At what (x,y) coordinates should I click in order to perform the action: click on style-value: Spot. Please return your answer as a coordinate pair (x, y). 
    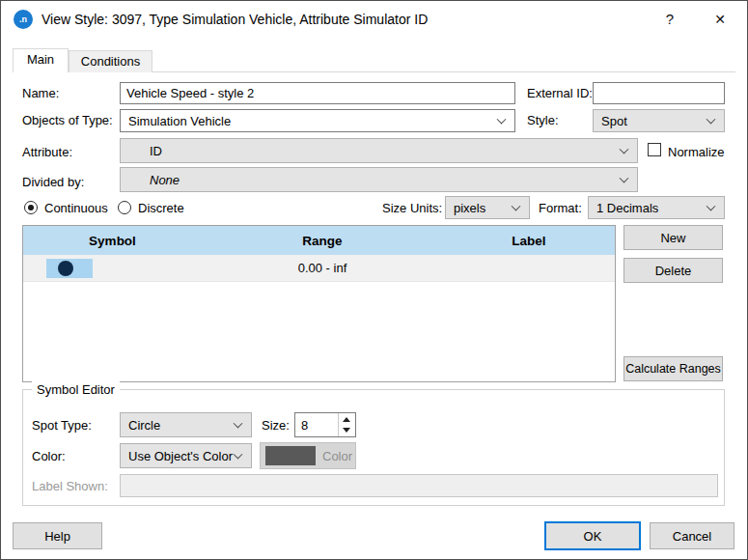
    Looking at the image, I should click on (614, 122).